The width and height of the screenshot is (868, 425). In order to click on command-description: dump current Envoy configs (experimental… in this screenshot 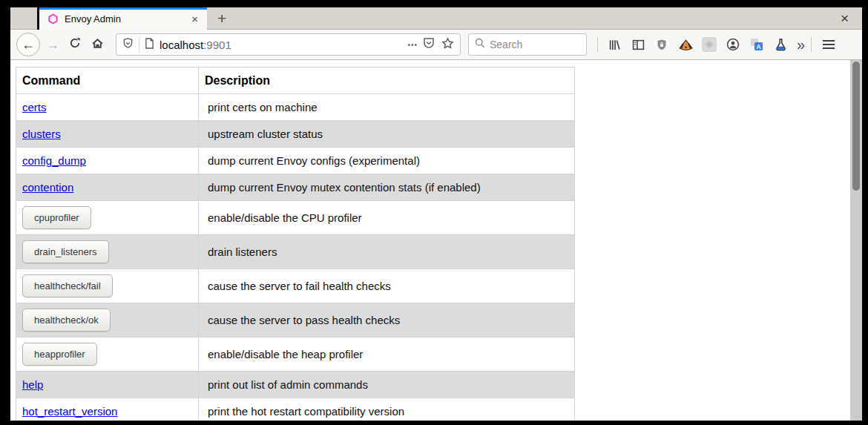, I will do `click(387, 161)`.